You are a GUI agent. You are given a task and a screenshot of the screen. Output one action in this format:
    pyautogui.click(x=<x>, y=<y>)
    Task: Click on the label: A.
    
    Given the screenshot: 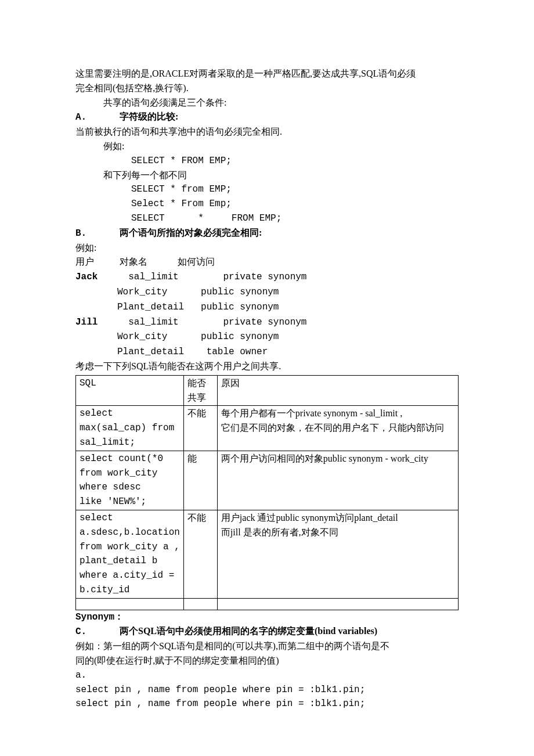 What is the action you would take?
    pyautogui.click(x=96, y=117)
    